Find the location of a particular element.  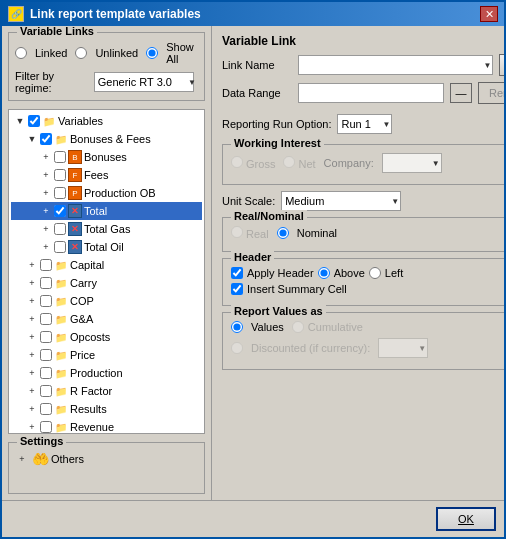

report-values-label: Report Values as is located at coordinates (278, 311).